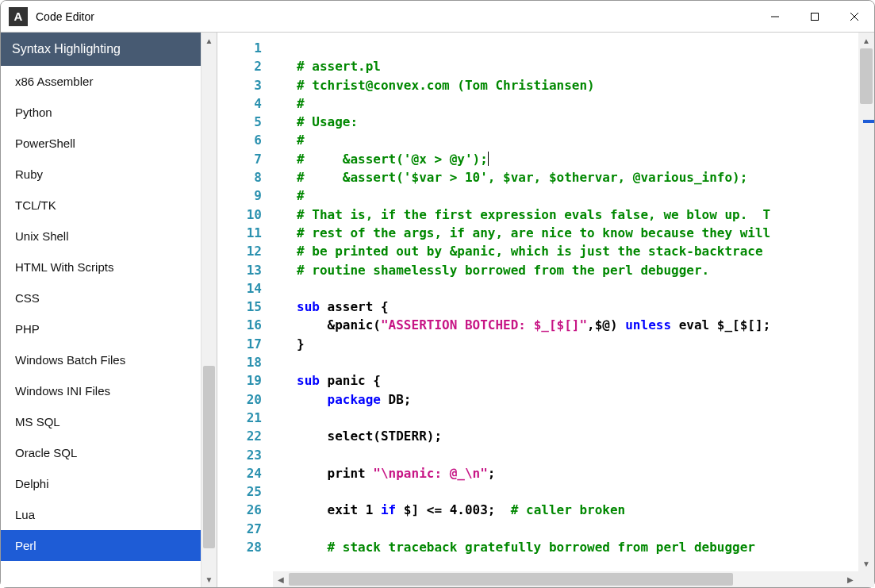  What do you see at coordinates (606, 325) in the screenshot?
I see `code-token: ,$@)` at bounding box center [606, 325].